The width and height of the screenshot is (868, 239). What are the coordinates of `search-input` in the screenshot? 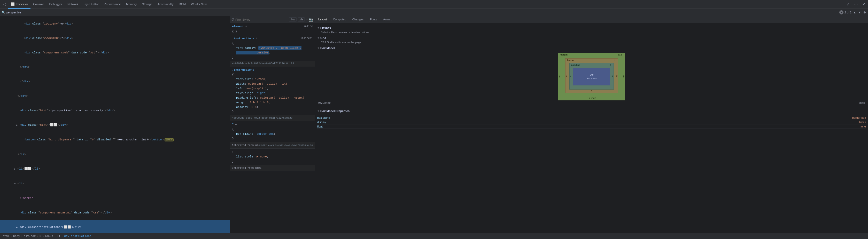 It's located at (423, 12).